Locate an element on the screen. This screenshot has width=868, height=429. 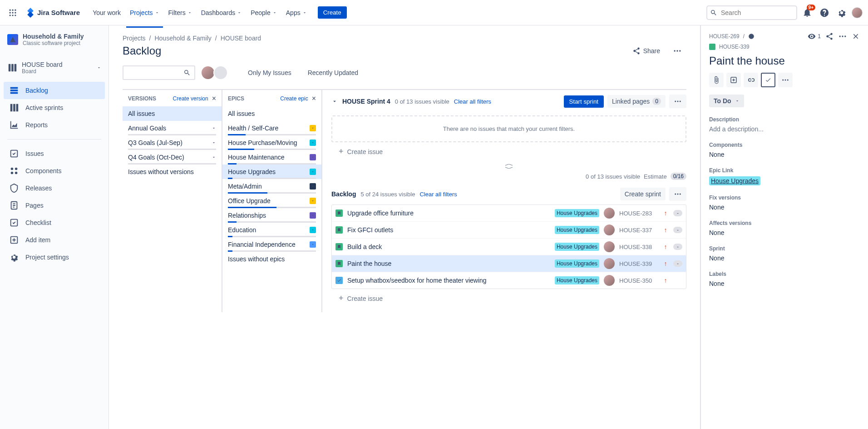
components-field: None is located at coordinates (784, 155).